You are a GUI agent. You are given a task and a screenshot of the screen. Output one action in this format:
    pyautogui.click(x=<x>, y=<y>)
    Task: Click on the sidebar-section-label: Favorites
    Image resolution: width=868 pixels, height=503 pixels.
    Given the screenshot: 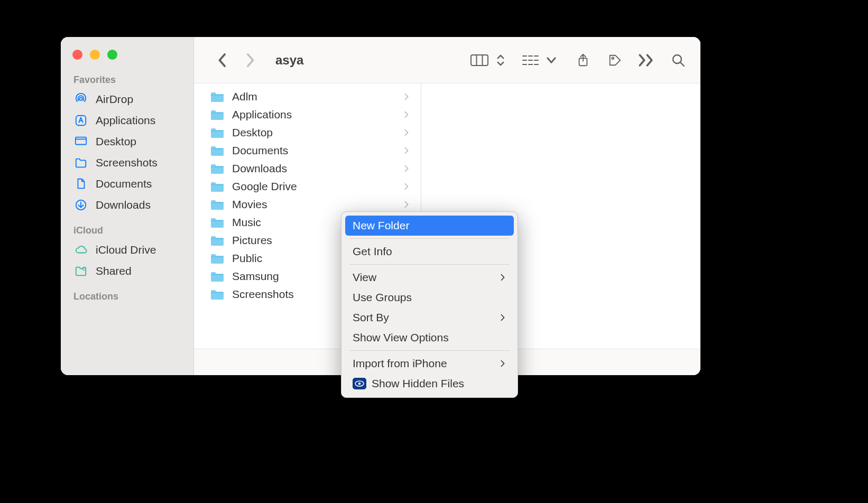 What is the action you would take?
    pyautogui.click(x=127, y=77)
    